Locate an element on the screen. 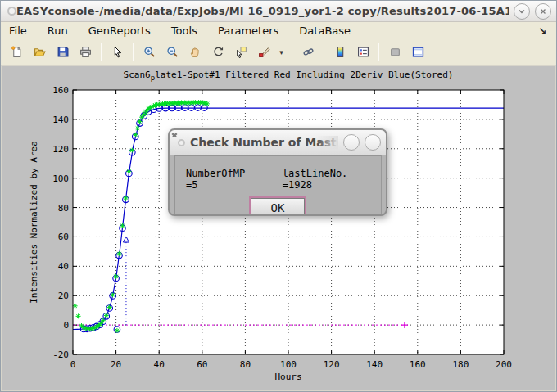  ok-button: OK is located at coordinates (278, 207).